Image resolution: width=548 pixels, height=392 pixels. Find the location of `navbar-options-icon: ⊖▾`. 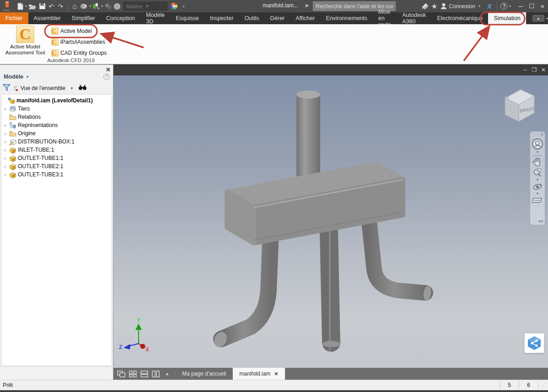

navbar-options-icon: ⊖▾ is located at coordinates (541, 221).